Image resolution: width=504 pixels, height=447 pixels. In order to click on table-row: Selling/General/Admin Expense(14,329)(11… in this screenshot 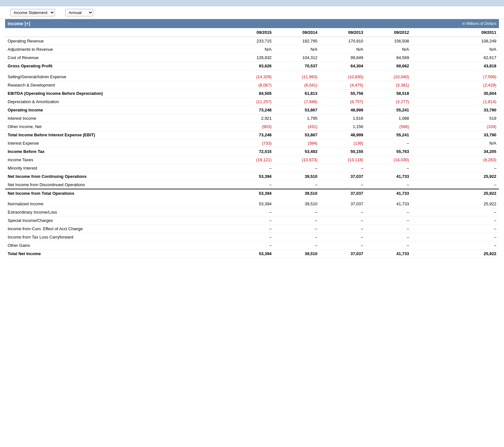, I will do `click(252, 77)`.